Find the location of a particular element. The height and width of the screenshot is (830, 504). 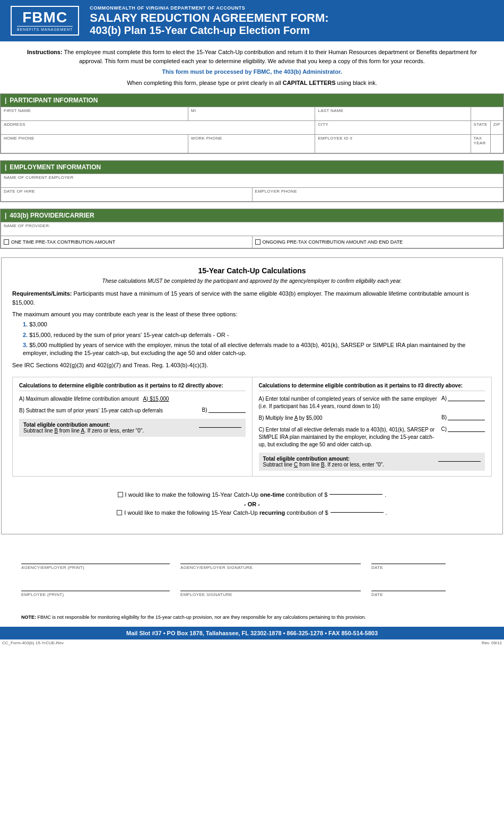

benefits-mgmt-text: BENEFITS MANAGEMENT is located at coordinates (45, 29).